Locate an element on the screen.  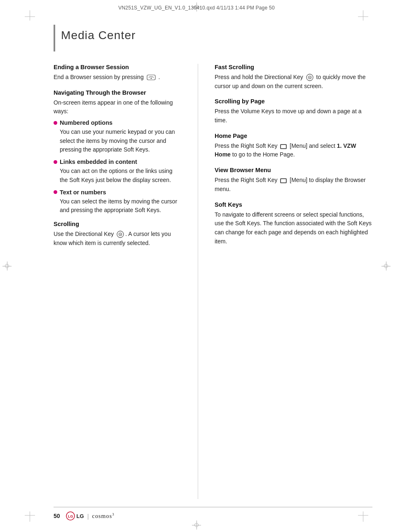
section-view-browser-menu: View Browser Menu Press the Right Soft K… is located at coordinates (293, 180).